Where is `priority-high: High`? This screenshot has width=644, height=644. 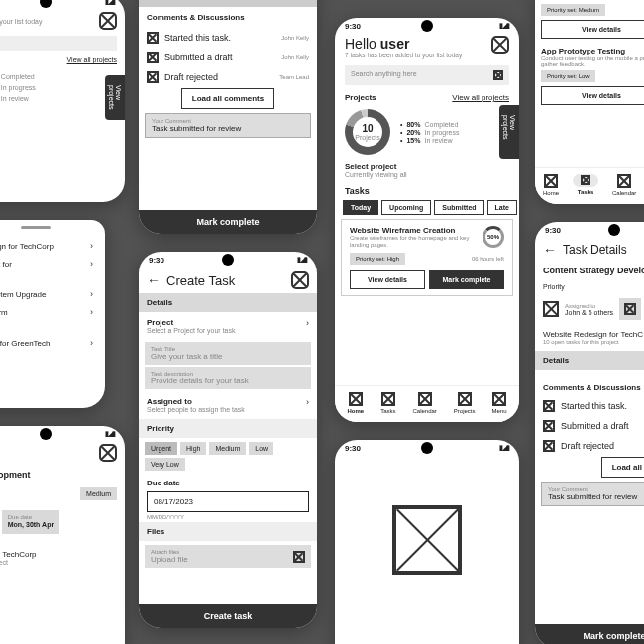 priority-high: High is located at coordinates (193, 448).